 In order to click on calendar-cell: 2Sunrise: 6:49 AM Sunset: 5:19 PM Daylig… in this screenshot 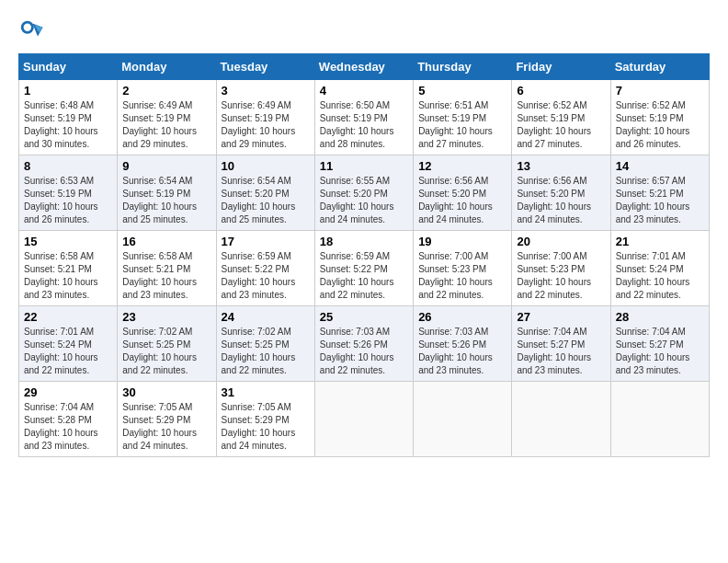, I will do `click(167, 118)`.